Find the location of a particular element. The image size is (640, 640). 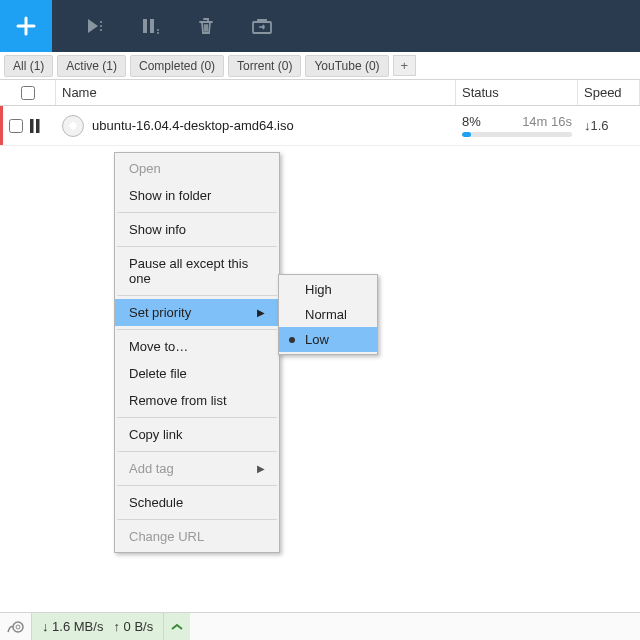

ctx-set-priority: Set priority ▶ is located at coordinates (197, 312).